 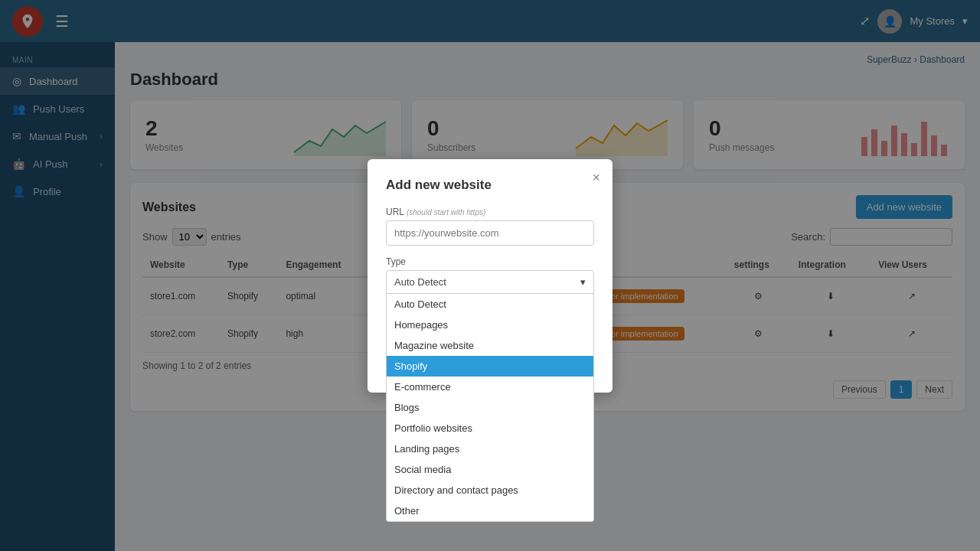 What do you see at coordinates (490, 490) in the screenshot?
I see `option-directory: Directory and contact pages` at bounding box center [490, 490].